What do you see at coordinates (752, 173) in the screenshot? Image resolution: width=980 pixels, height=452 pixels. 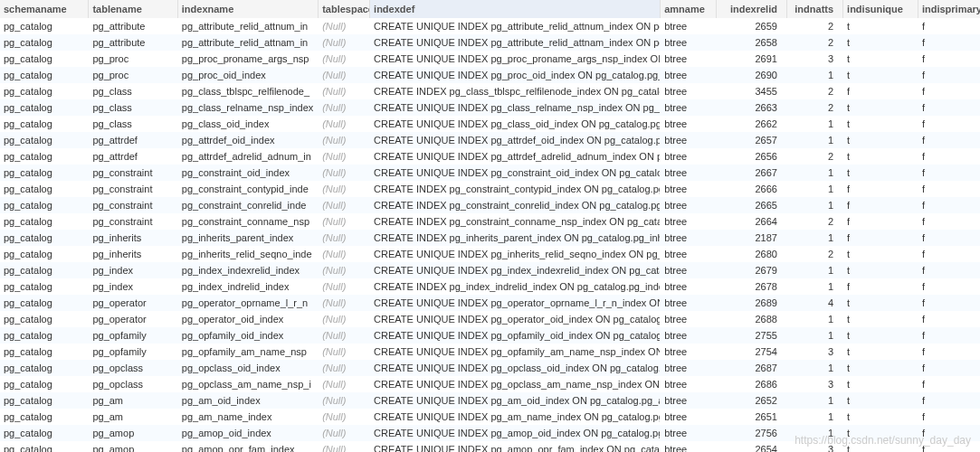 I see `cell-indexrelid: 2667` at bounding box center [752, 173].